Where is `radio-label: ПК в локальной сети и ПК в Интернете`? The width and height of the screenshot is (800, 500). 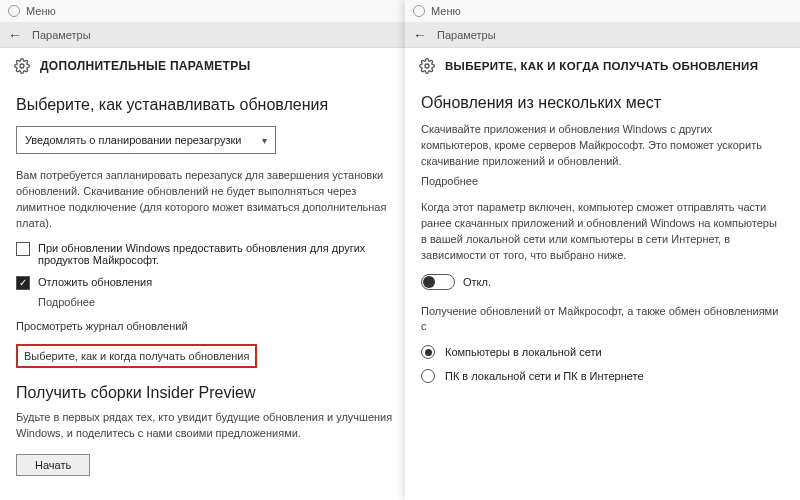 radio-label: ПК в локальной сети и ПК в Интернете is located at coordinates (544, 376).